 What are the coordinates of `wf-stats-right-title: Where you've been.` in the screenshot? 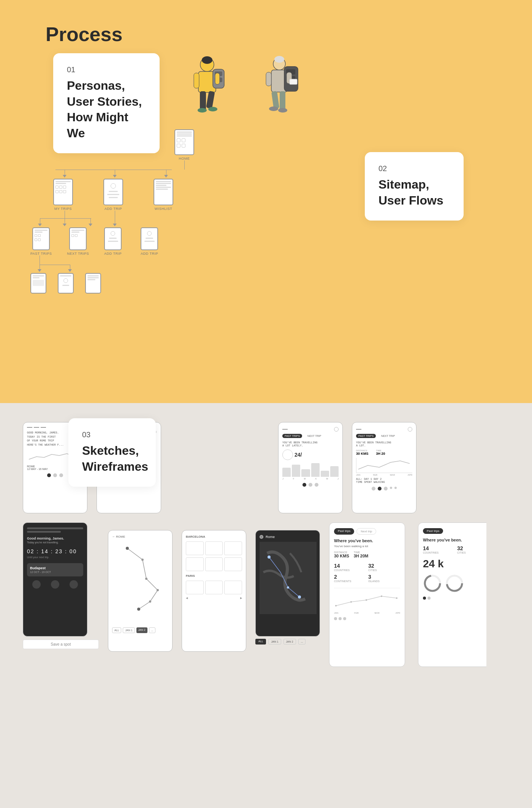 It's located at (454, 540).